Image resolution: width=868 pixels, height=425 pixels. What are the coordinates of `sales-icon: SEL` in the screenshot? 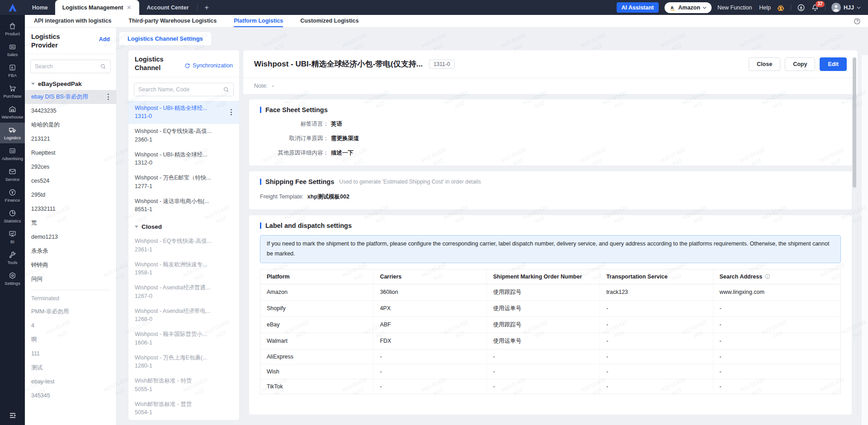 It's located at (13, 47).